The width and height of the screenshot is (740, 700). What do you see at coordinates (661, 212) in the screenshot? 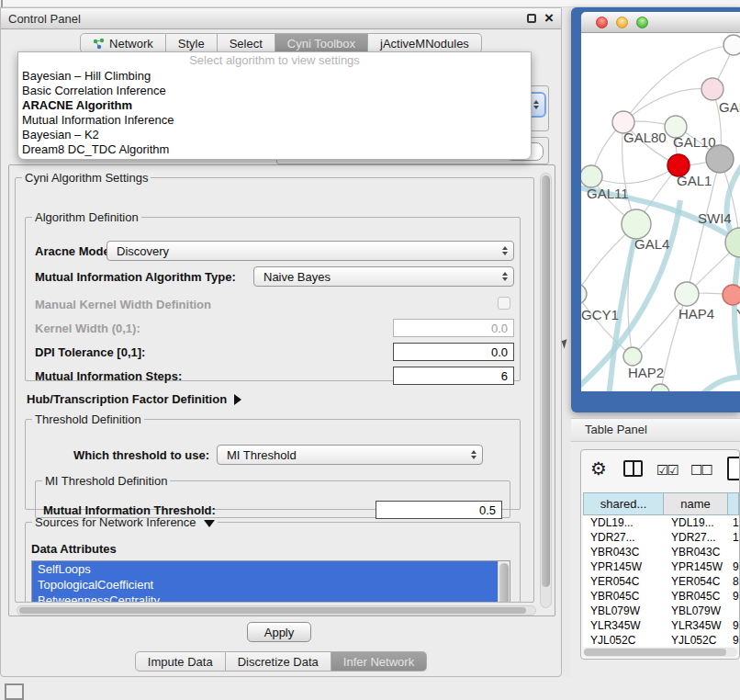
I see `network-canvas: GALGAL80GAL10GAL1GAL11SWI4GAL4GCY1HAP4YH…` at bounding box center [661, 212].